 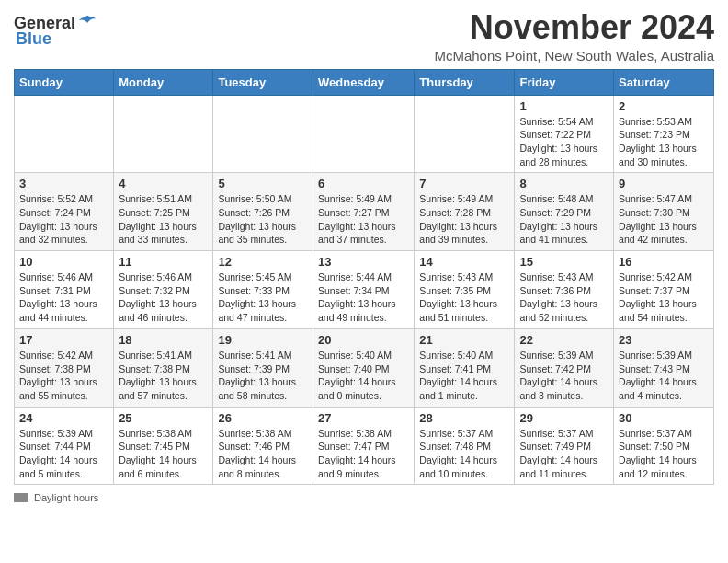 I want to click on day-number: 13, so click(x=364, y=261).